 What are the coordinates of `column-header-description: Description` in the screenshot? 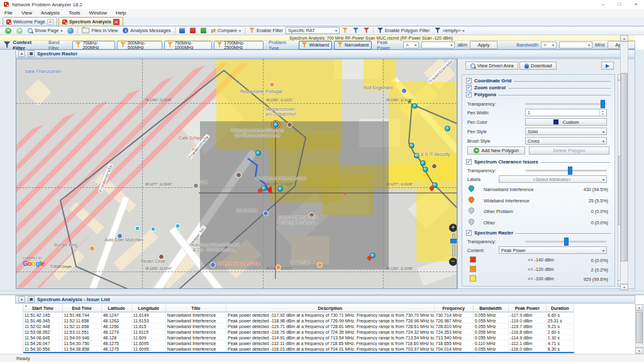 It's located at (331, 308).